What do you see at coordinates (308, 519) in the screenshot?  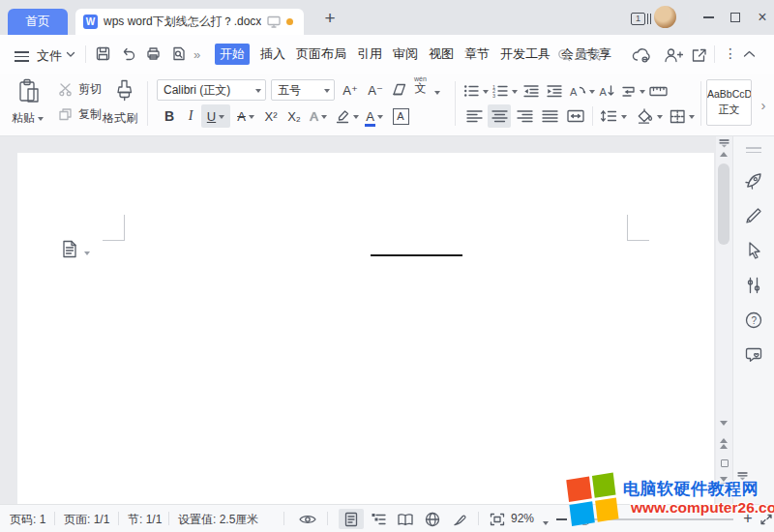 I see `eye-protection-button` at bounding box center [308, 519].